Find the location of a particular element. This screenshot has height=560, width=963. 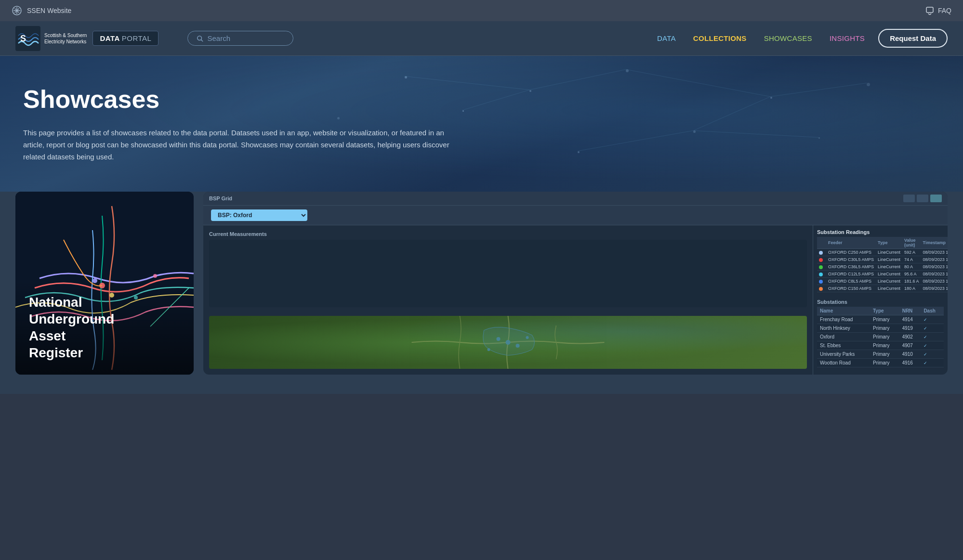

sub-cell-name: St. Ebbes is located at coordinates (844, 346).